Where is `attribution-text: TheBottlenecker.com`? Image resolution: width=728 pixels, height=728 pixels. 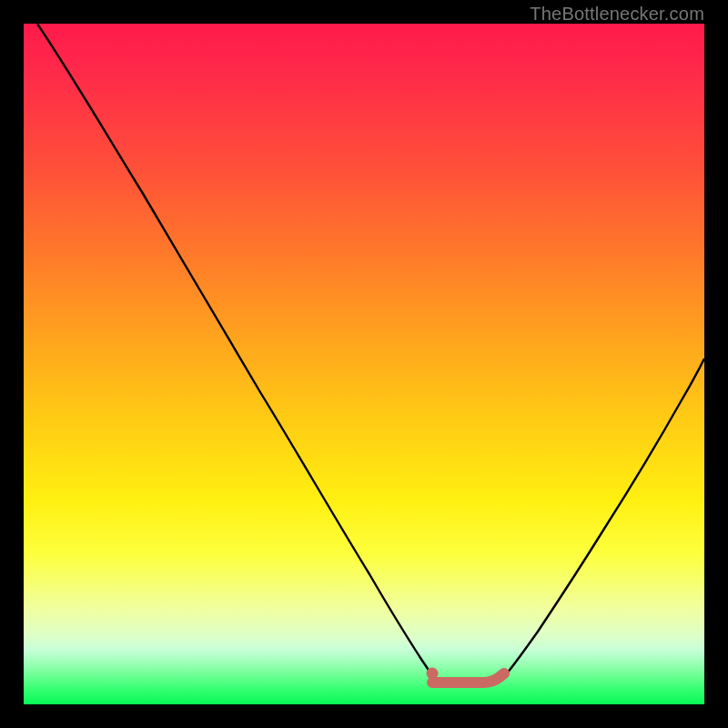 attribution-text: TheBottlenecker.com is located at coordinates (617, 15).